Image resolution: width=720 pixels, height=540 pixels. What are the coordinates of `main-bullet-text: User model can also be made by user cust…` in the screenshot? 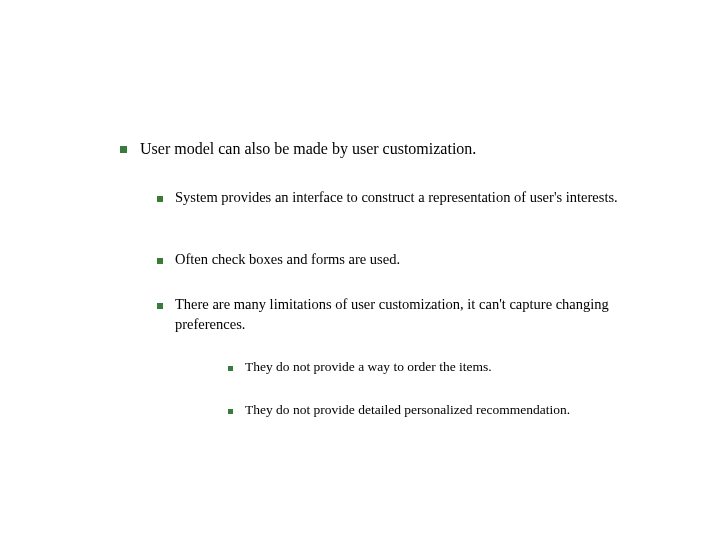 It's located at (400, 149).